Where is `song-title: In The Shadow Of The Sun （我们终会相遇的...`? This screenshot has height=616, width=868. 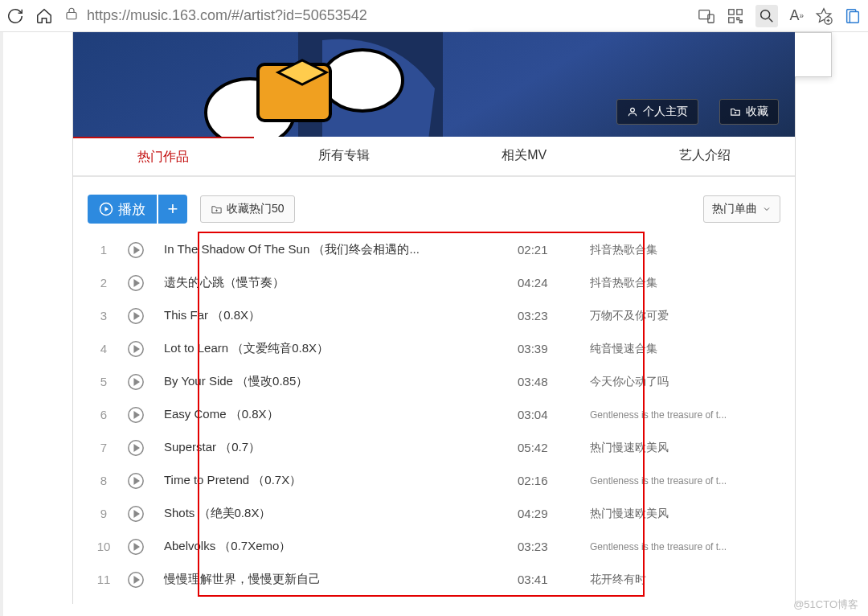 song-title: In The Shadow Of The Sun （我们终会相遇的... is located at coordinates (318, 249).